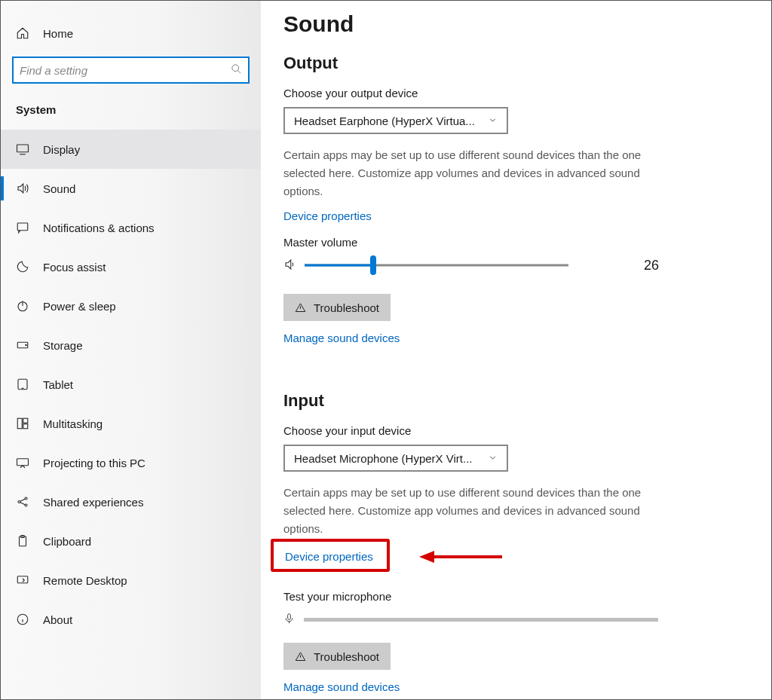  What do you see at coordinates (29, 345) in the screenshot?
I see `storage-icon` at bounding box center [29, 345].